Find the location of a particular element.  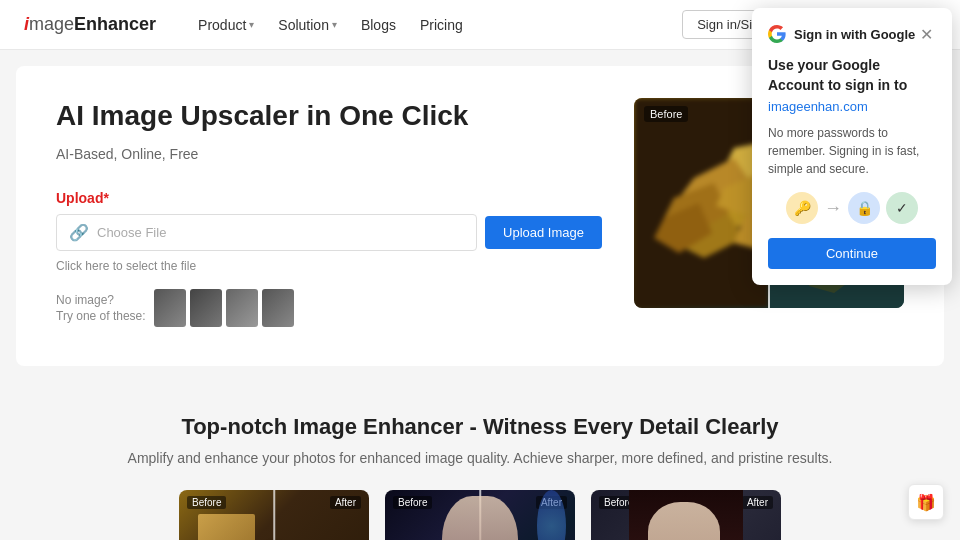

upload-button: Upload Image is located at coordinates (544, 232).